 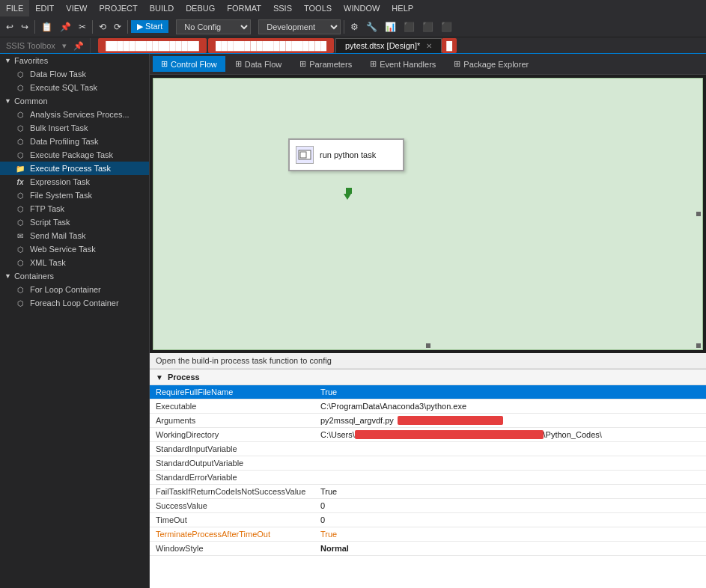 I want to click on toolbar-misc1-btn: ⚙, so click(x=355, y=27).